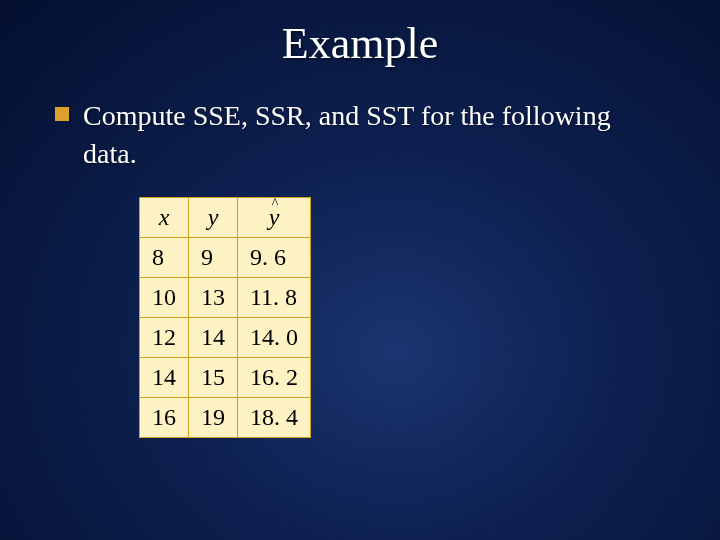  What do you see at coordinates (274, 337) in the screenshot?
I see `cell-yhat: 14. 0` at bounding box center [274, 337].